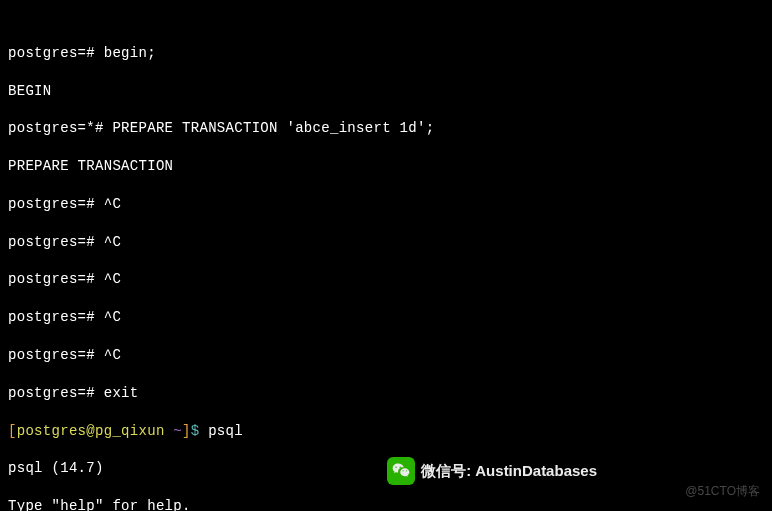 The height and width of the screenshot is (511, 772). Describe the element at coordinates (386, 92) in the screenshot. I see `terminal-line: BEGIN` at that location.